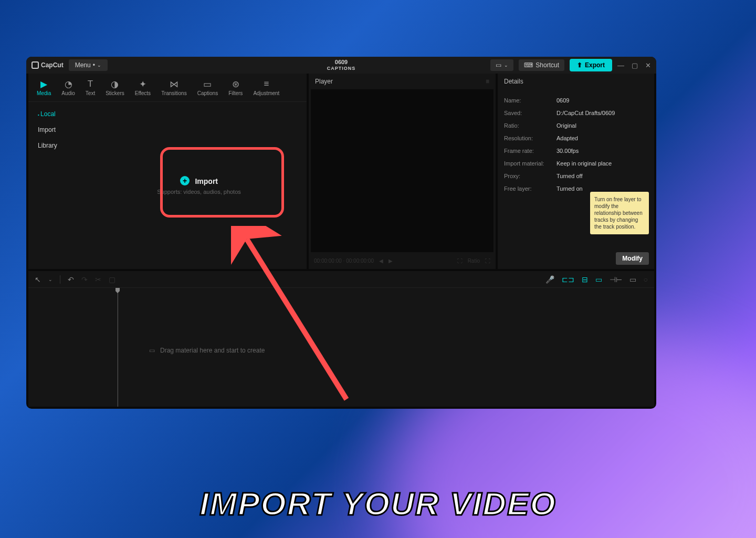 This screenshot has height=538, width=756. I want to click on tab-adjustment: ≡ Adjustment, so click(266, 87).